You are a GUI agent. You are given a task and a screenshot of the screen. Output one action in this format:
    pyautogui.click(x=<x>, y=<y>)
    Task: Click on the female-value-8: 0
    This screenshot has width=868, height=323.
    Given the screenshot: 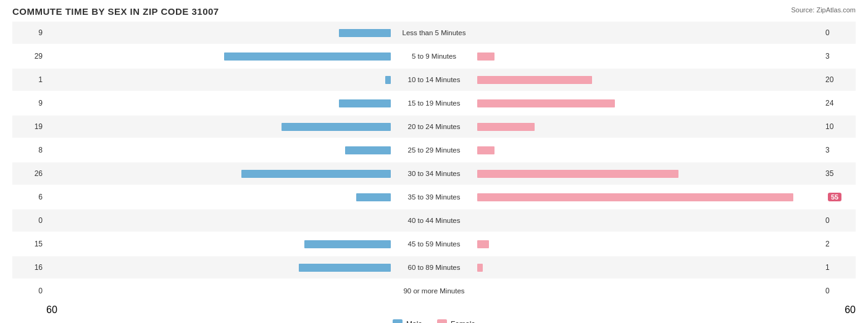 What is the action you would take?
    pyautogui.click(x=838, y=220)
    